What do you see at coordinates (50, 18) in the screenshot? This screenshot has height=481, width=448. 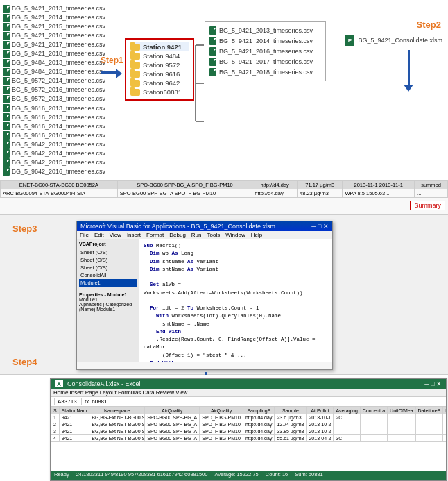 I see `file-item: BG_5_9421_2014_timeseries.csv` at bounding box center [50, 18].